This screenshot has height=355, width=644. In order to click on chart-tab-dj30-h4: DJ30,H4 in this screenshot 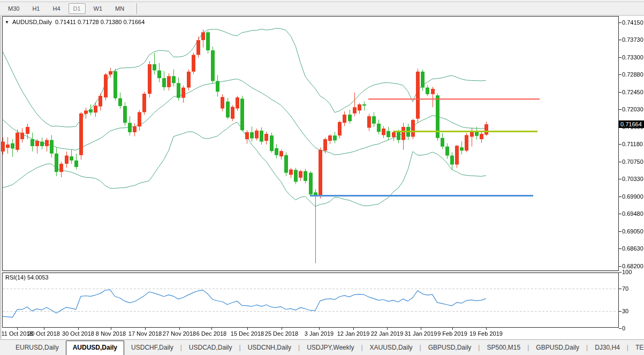, I will do `click(607, 348)`.